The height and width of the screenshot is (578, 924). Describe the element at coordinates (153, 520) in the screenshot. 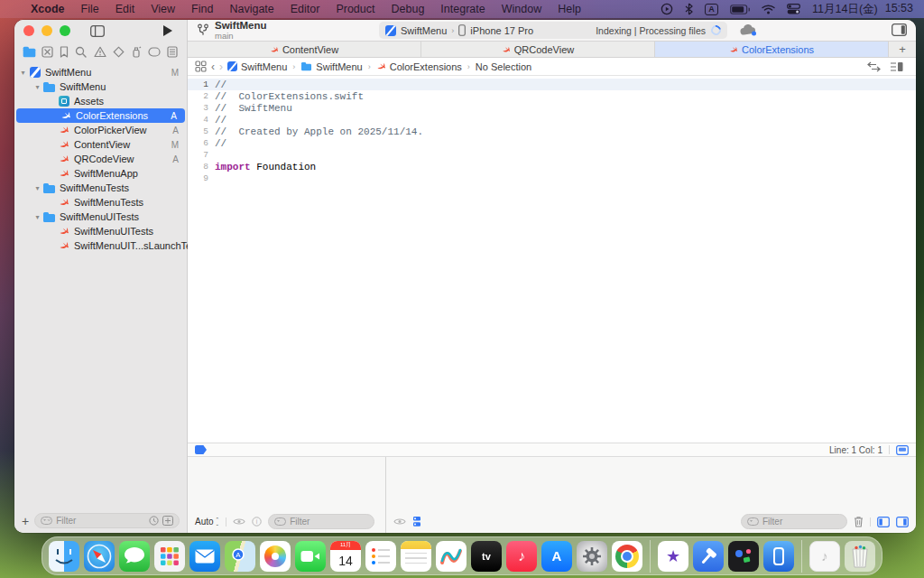

I see `recent-files-icon` at that location.